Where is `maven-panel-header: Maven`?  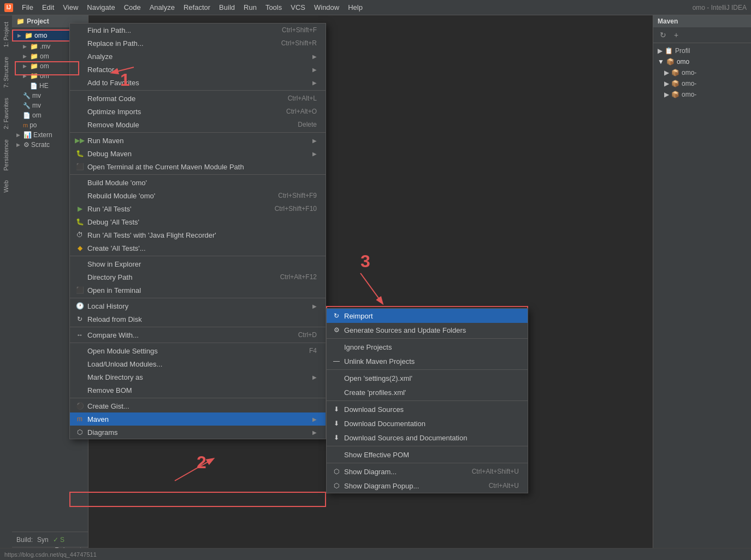
maven-panel-header: Maven is located at coordinates (702, 21).